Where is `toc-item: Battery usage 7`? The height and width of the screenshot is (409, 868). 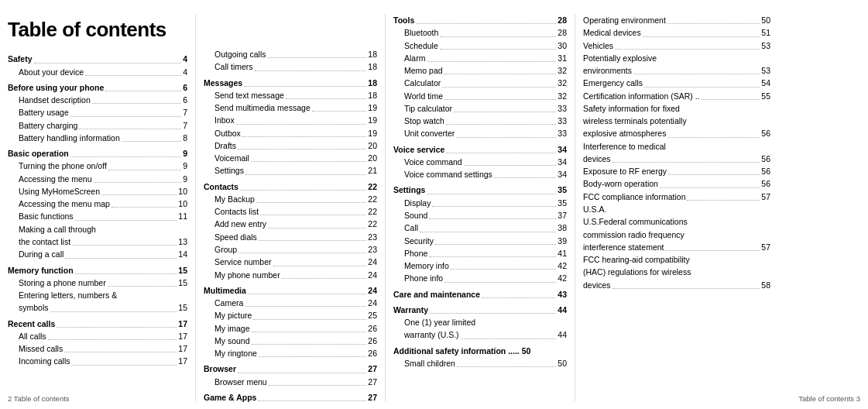 toc-item: Battery usage 7 is located at coordinates (103, 112).